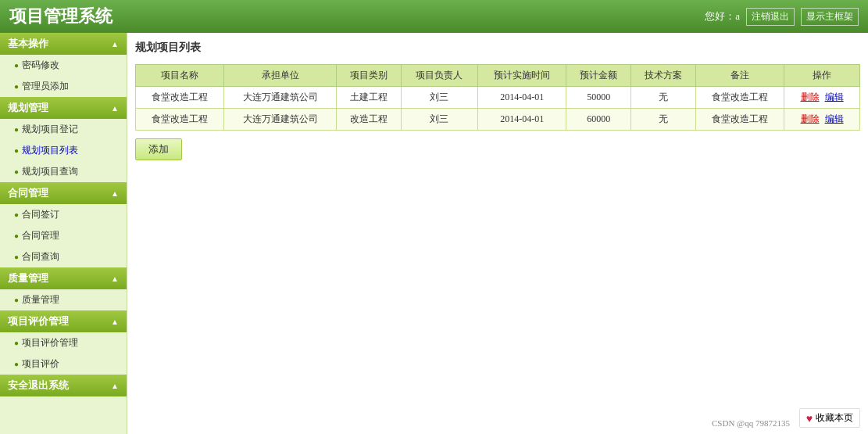 This screenshot has width=868, height=434. I want to click on sidebar-item-admin-add: ●管理员添加, so click(63, 86).